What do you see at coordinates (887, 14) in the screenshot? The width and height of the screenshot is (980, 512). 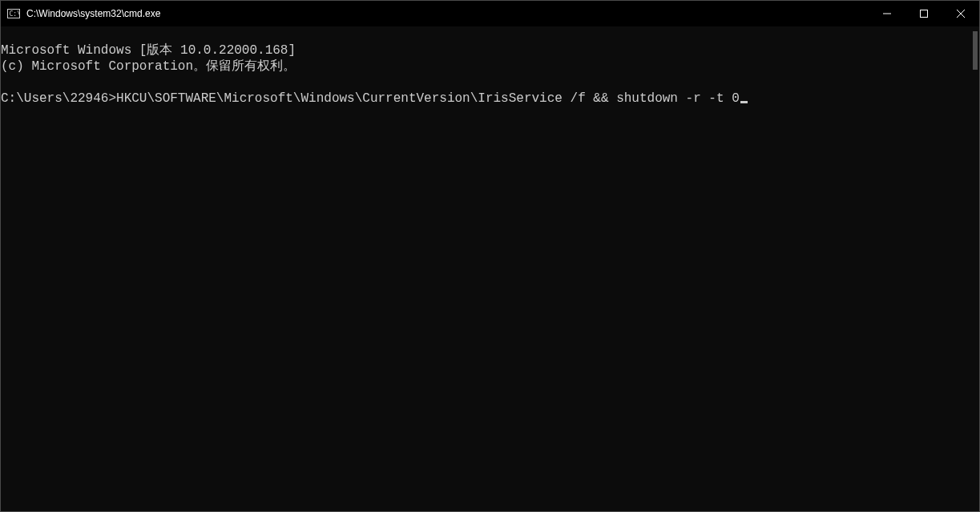 I see `minimize-button` at bounding box center [887, 14].